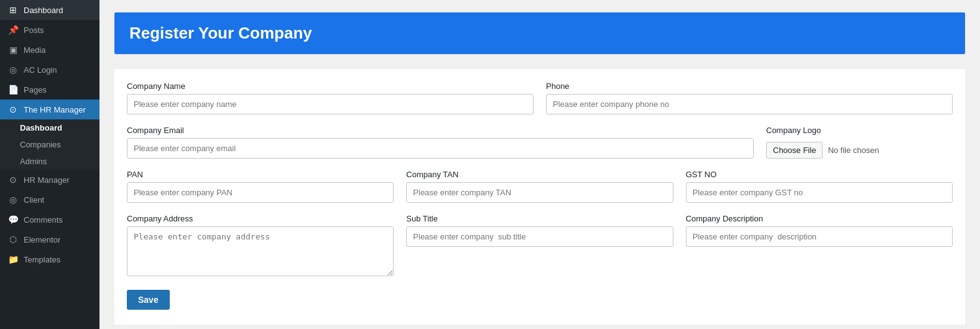  What do you see at coordinates (148, 300) in the screenshot?
I see `save-button: Save` at bounding box center [148, 300].